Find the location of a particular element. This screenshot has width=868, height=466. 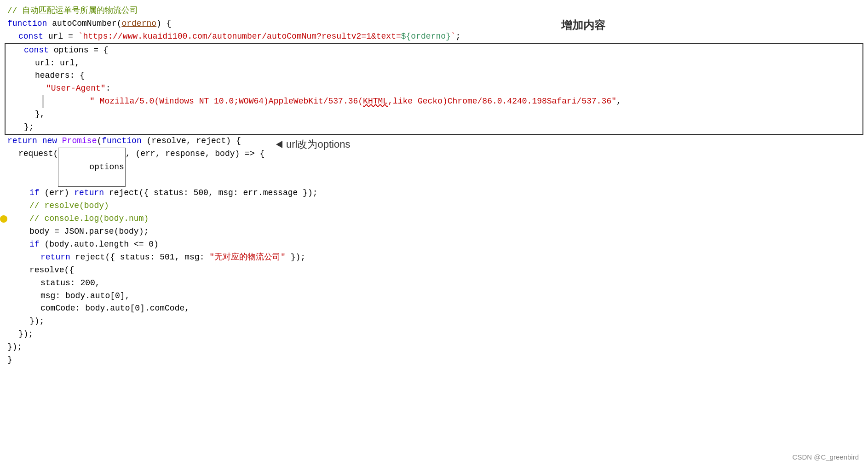

resolve-open: resolve({ is located at coordinates (52, 270).